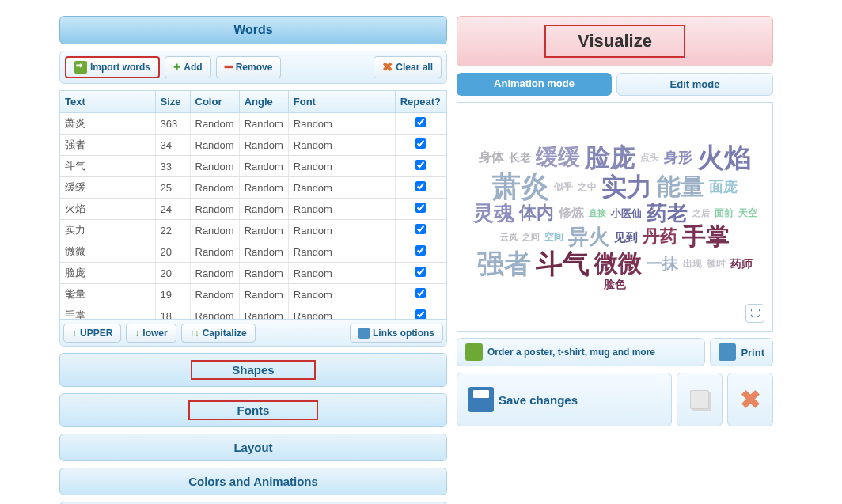 This screenshot has height=504, width=842. What do you see at coordinates (253, 166) in the screenshot?
I see `table-row: 斗气33RandomRandomRandom` at bounding box center [253, 166].